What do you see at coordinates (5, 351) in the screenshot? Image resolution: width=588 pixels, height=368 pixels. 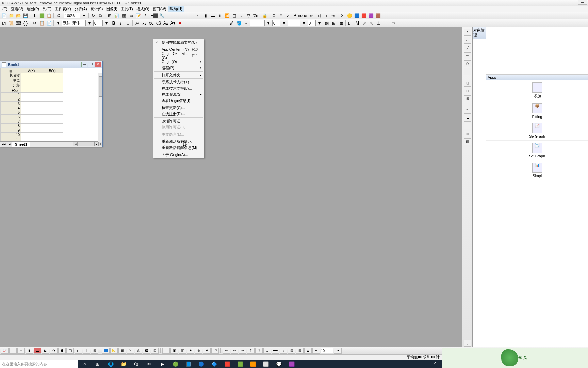 I see `plot-line-button: 📈` at bounding box center [5, 351].